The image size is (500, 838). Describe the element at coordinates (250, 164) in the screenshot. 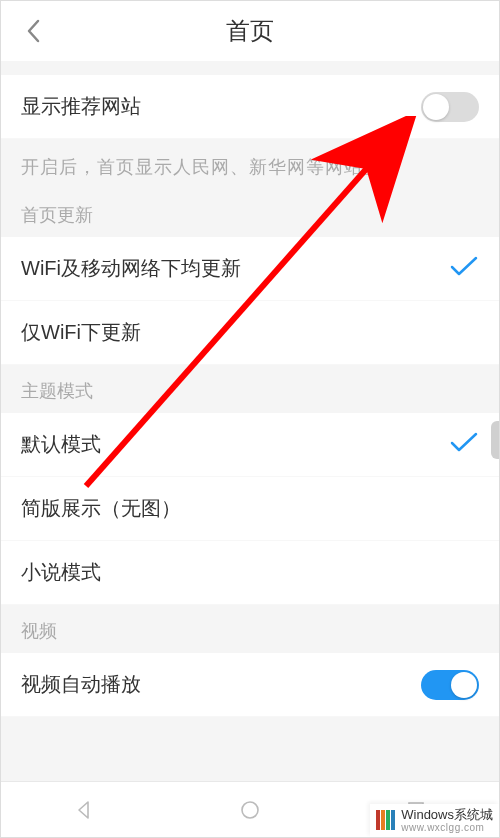

I see `recommend-hint: 开启后，首页显示人民网、新华网等网站。` at that location.